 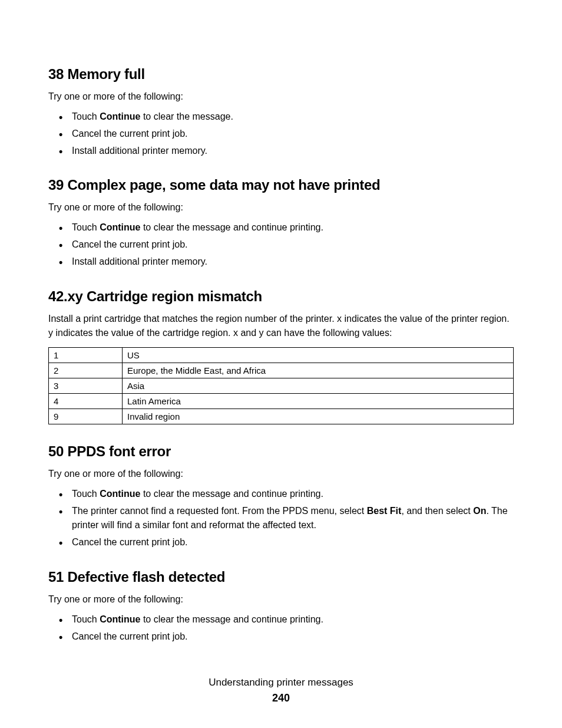 What do you see at coordinates (281, 245) in the screenshot?
I see `list-39: Touch Continue to clear the message and …` at bounding box center [281, 245].